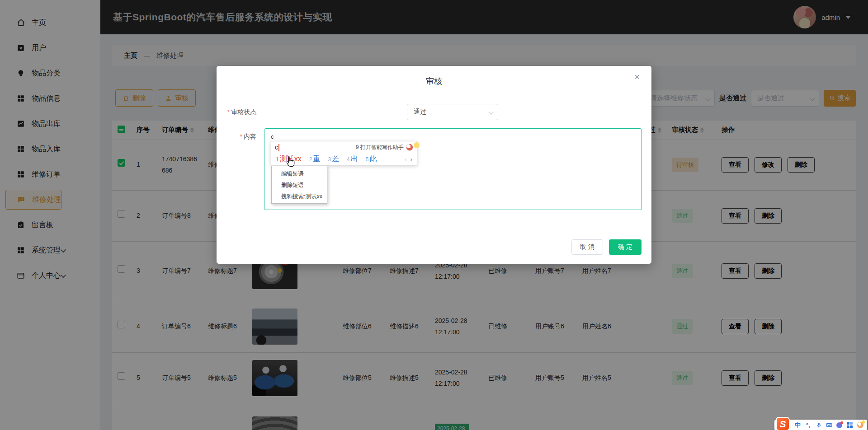 This screenshot has width=868, height=430. I want to click on cancel-button: 取 消, so click(587, 247).